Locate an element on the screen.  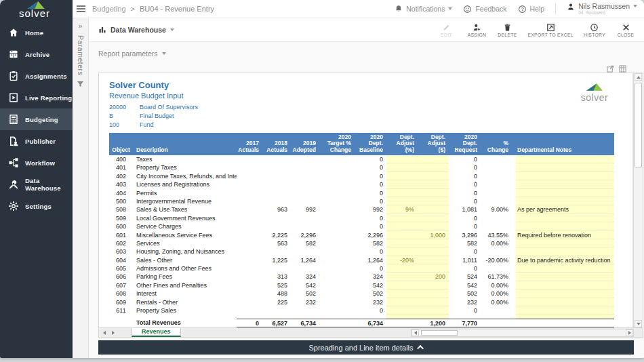
export-to-excel-button: EXPORT TO EXCEL is located at coordinates (550, 30).